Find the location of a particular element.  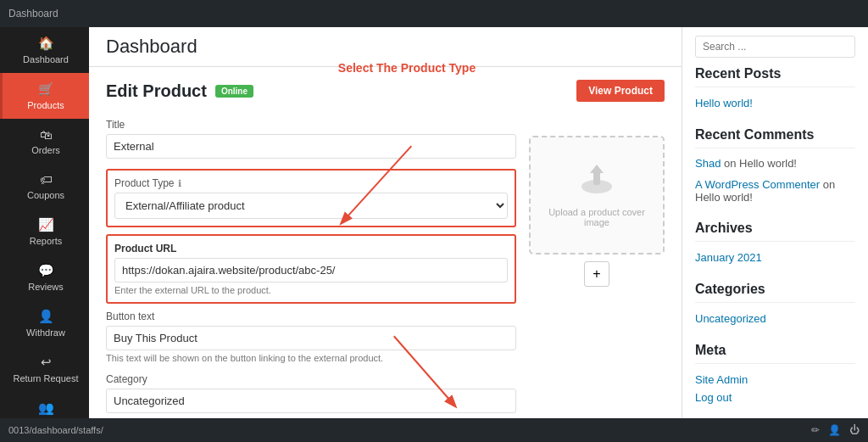

recent-post-item: Hello world! is located at coordinates (775, 104).